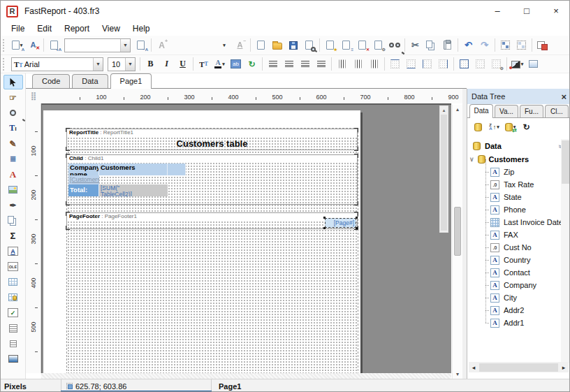  I want to click on minimize-button: –, so click(497, 10).